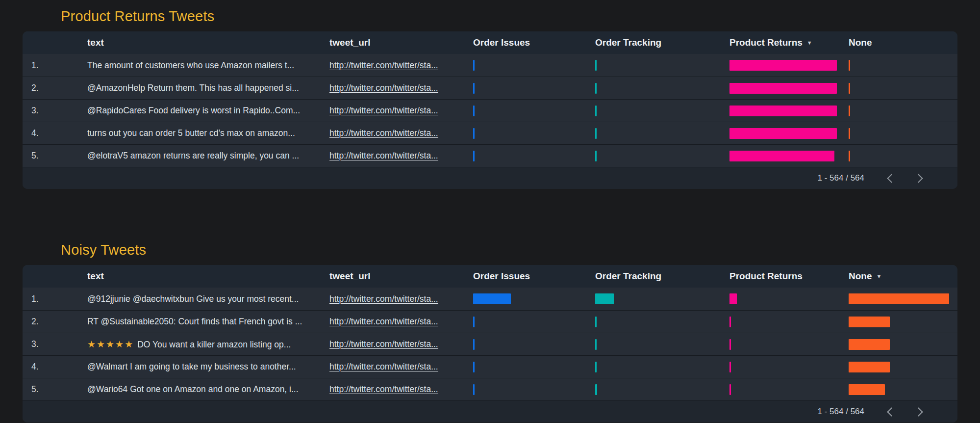 This screenshot has height=423, width=980. Describe the element at coordinates (208, 367) in the screenshot. I see `tweet-text: @Walmart I am going to take my business …` at that location.